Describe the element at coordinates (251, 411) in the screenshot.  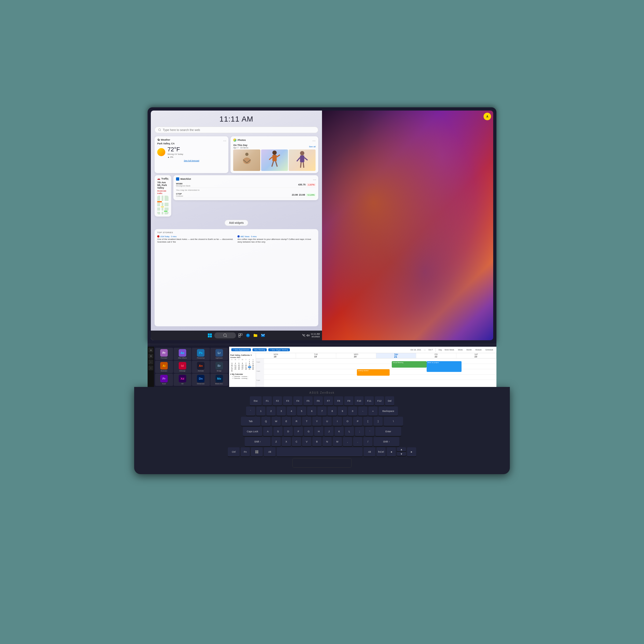
I see `key-backtick: `` at that location.